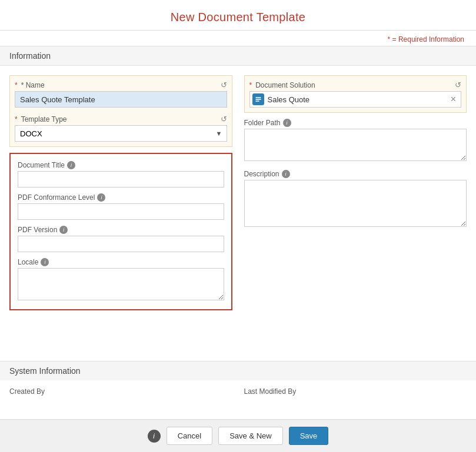 This screenshot has height=452, width=476. Describe the element at coordinates (121, 262) in the screenshot. I see `locale-label: Locale i` at that location.